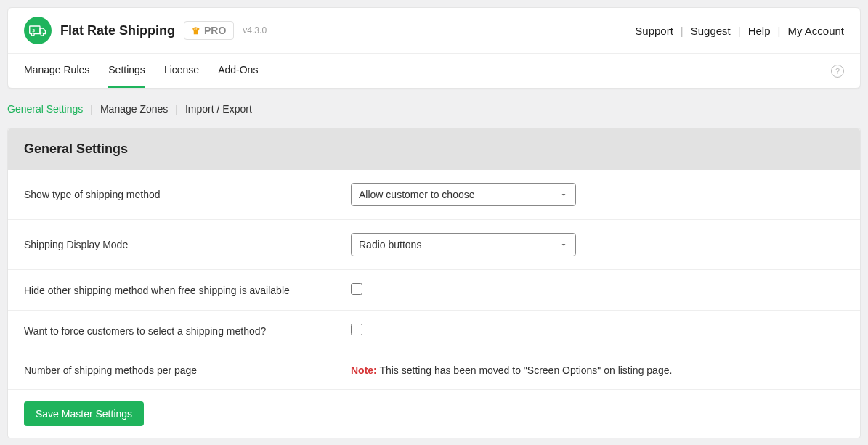  What do you see at coordinates (434, 71) in the screenshot?
I see `main-tabs: Manage Rules Settings License Add-Ons ?` at bounding box center [434, 71].